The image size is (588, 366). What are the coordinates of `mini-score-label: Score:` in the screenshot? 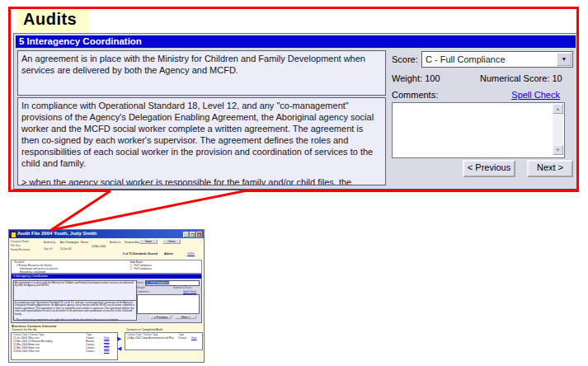 It's located at (140, 283).